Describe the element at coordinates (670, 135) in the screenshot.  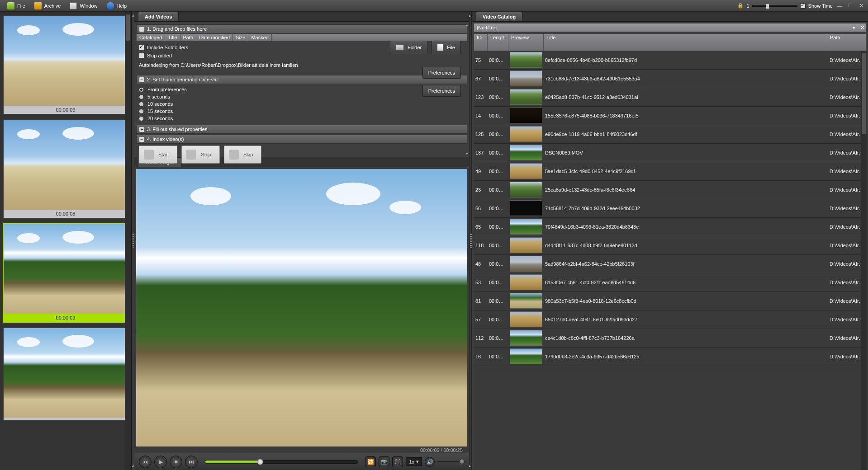
I see `table-row: 125 00:00:17 e90de9ce-1819-4a06-bbb1-84f…` at that location.